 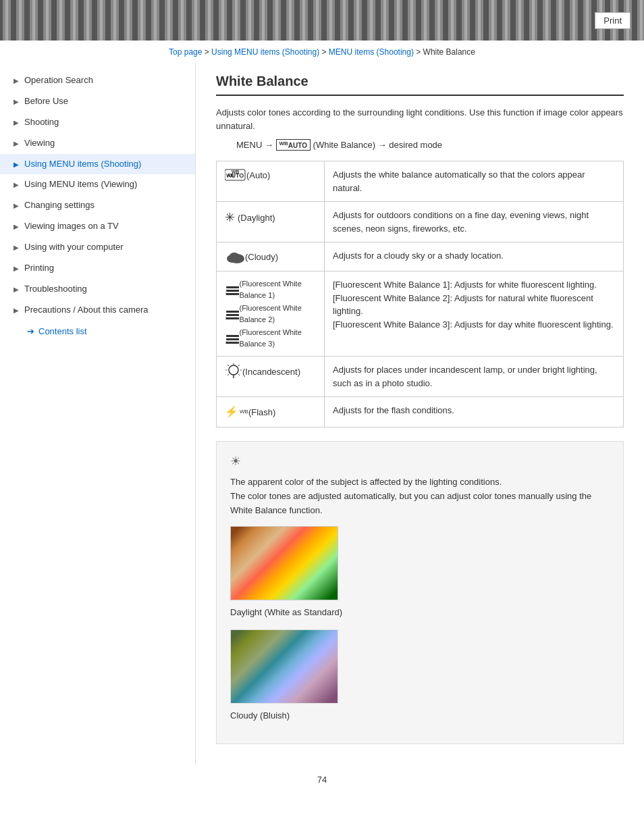 What do you see at coordinates (271, 222) in the screenshot?
I see `table-cell-icon: ✳ (Daylight)` at bounding box center [271, 222].